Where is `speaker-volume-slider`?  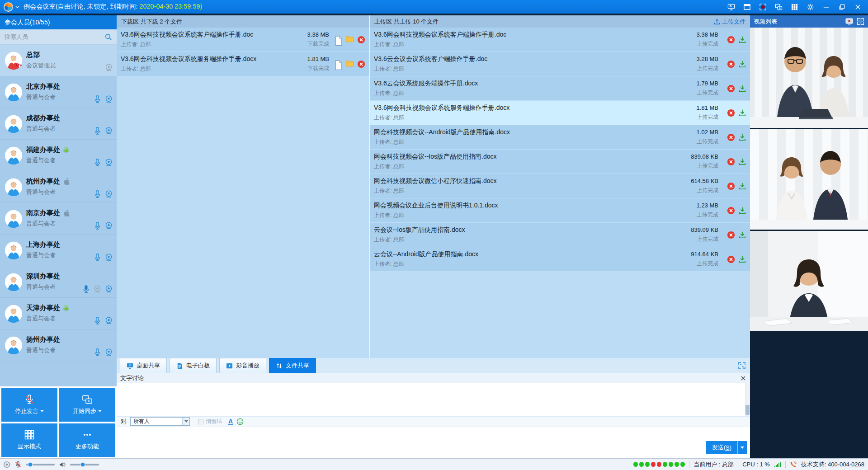 speaker-volume-slider is located at coordinates (85, 465).